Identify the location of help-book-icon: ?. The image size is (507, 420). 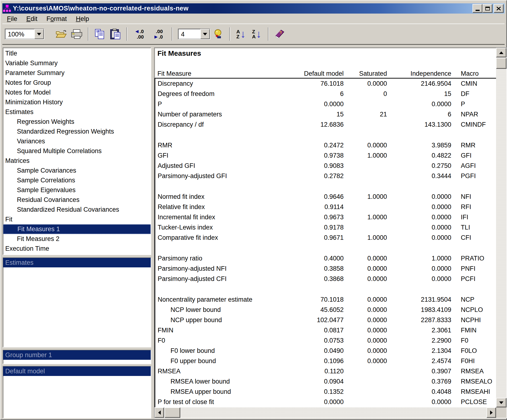
(280, 34).